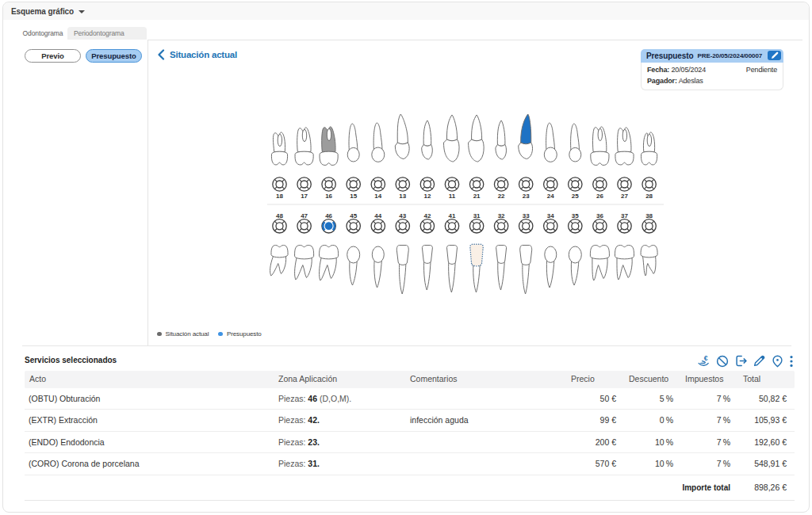 The image size is (812, 515). What do you see at coordinates (501, 196) in the screenshot?
I see `svg-text: 22` at bounding box center [501, 196].